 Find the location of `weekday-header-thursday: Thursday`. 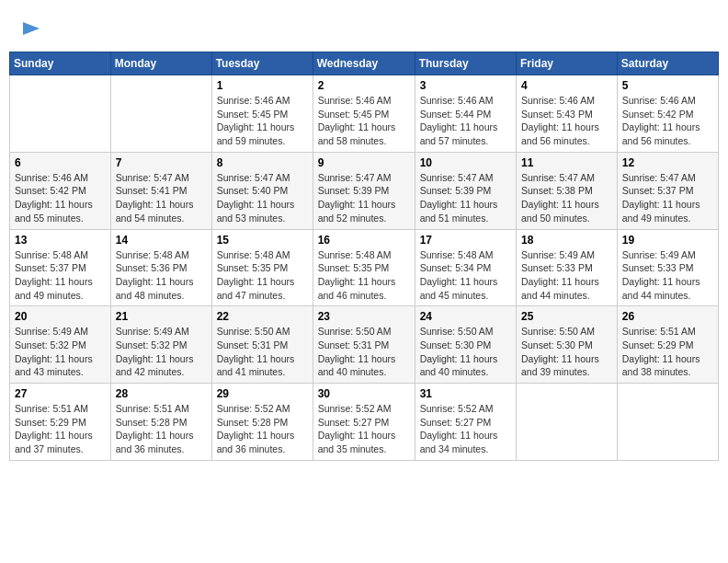

weekday-header-thursday: Thursday is located at coordinates (465, 64).